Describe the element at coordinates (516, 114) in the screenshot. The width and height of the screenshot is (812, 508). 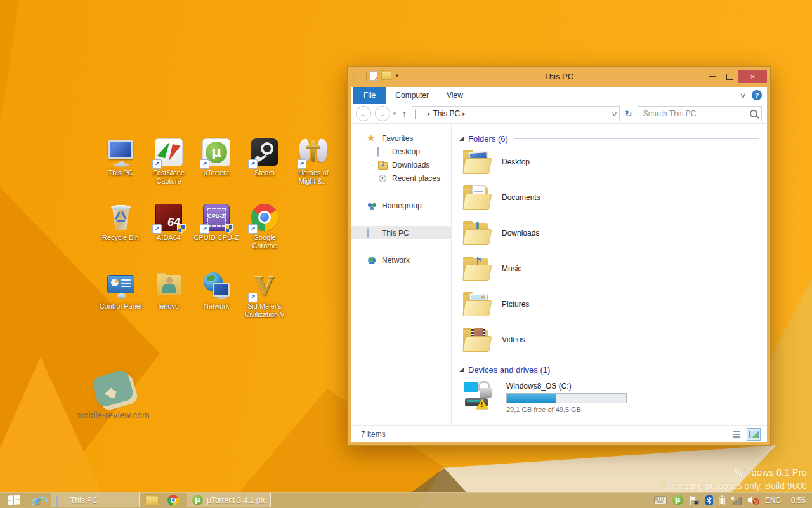
I see `address-breadcrumb-box: ▸ This PC ▸ ∨` at that location.